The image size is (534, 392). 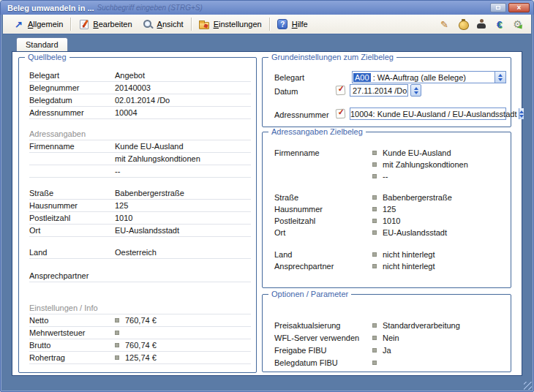 I want to click on maximize-icon, so click(x=498, y=7).